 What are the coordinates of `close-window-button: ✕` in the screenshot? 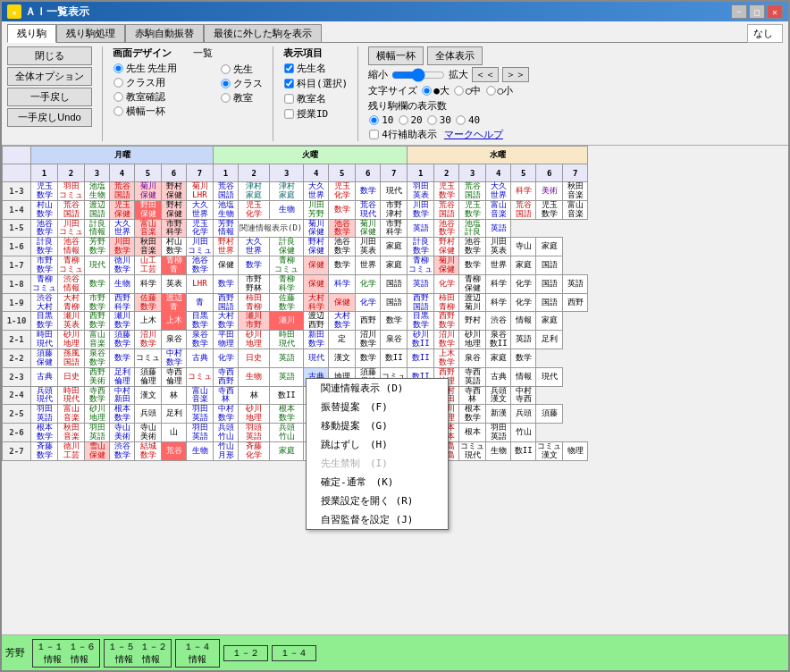 It's located at (775, 12).